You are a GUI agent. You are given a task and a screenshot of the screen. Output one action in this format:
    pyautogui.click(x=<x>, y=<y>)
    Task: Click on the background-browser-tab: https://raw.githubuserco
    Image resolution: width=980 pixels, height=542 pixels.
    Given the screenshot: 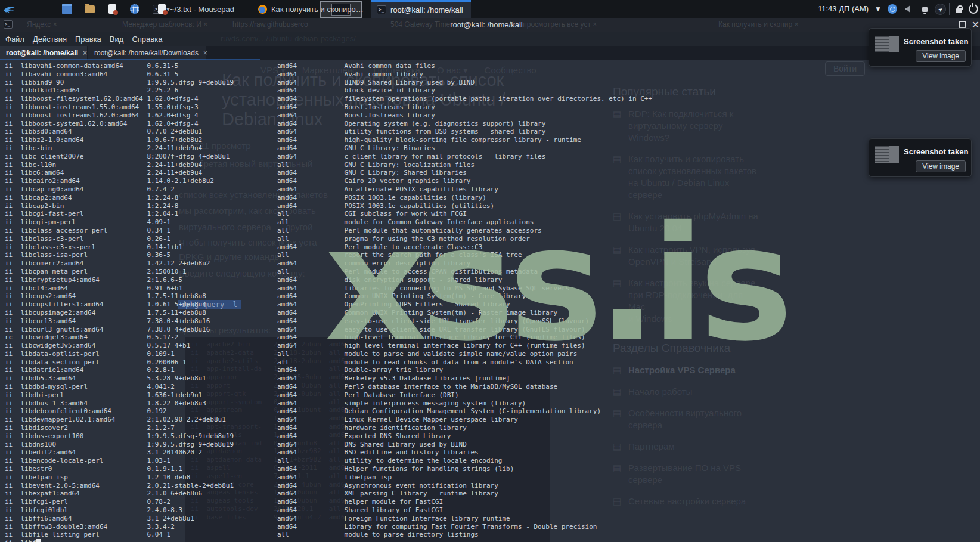 What is the action you would take?
    pyautogui.click(x=271, y=25)
    